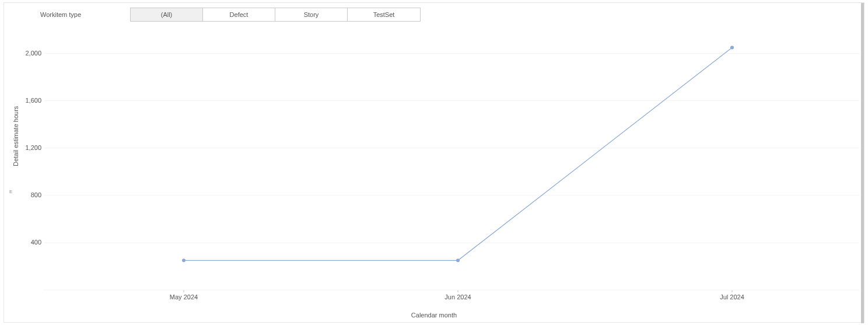  Describe the element at coordinates (30, 195) in the screenshot. I see `y-tick-label: 800` at that location.